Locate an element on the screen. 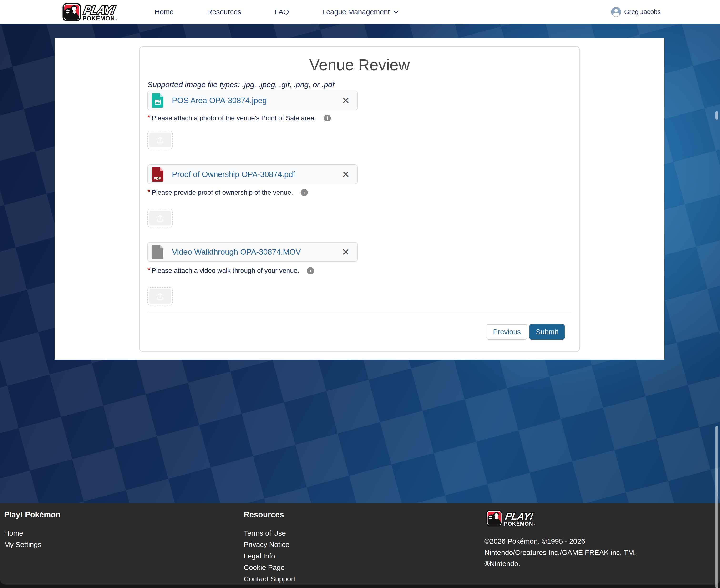 The width and height of the screenshot is (720, 588). form-actions: Previous Submit is located at coordinates (526, 332).